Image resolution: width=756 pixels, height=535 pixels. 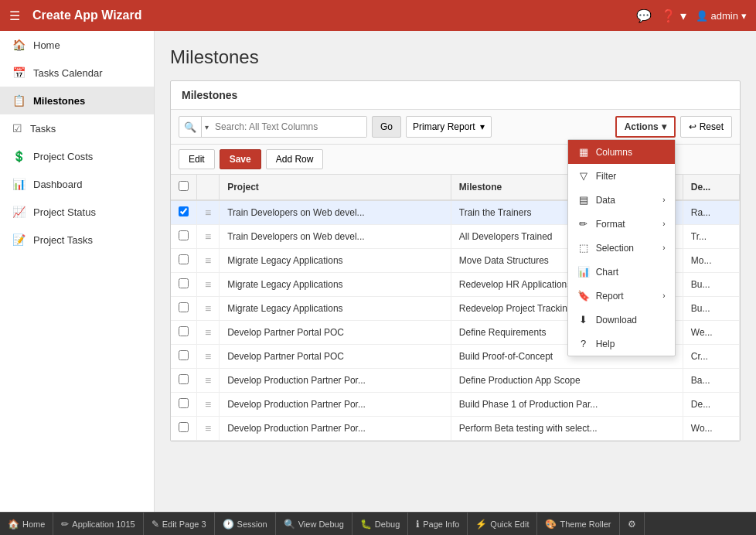 What do you see at coordinates (184, 186) in the screenshot?
I see `select-all-checkbox` at bounding box center [184, 186].